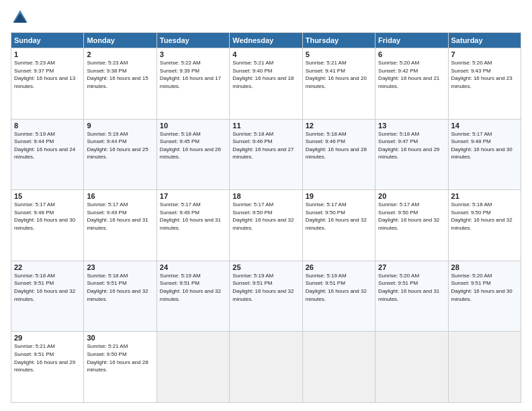  What do you see at coordinates (189, 212) in the screenshot?
I see `sunset-value: 9:49 PM` at bounding box center [189, 212].